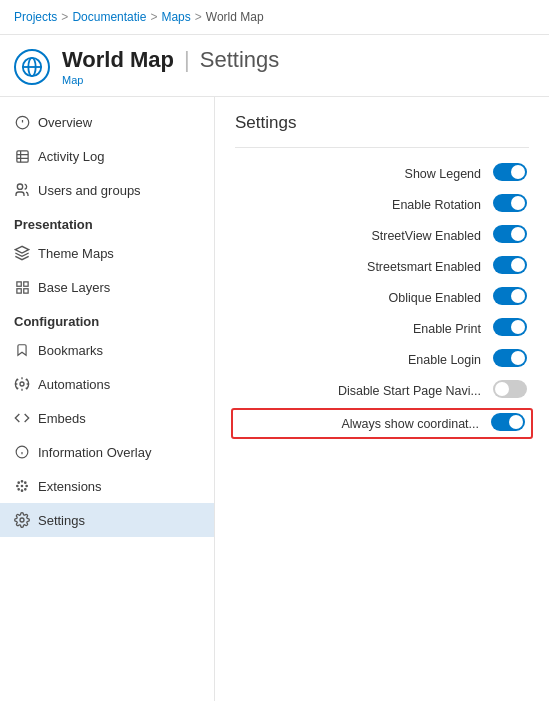 This screenshot has width=549, height=701. I want to click on settings-label-disable-start-page: Disable Start Page Navi..., so click(358, 391).